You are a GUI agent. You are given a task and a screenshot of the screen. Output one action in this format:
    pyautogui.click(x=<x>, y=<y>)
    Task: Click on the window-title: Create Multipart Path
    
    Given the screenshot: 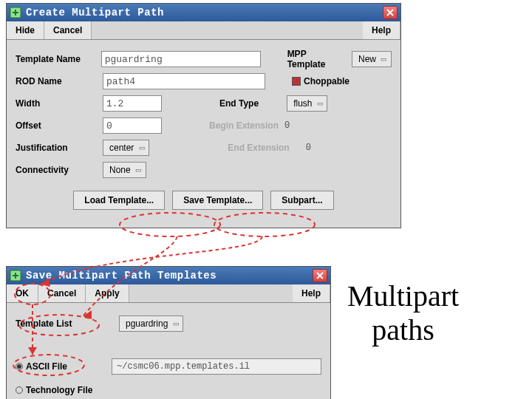 What is the action you would take?
    pyautogui.click(x=204, y=13)
    